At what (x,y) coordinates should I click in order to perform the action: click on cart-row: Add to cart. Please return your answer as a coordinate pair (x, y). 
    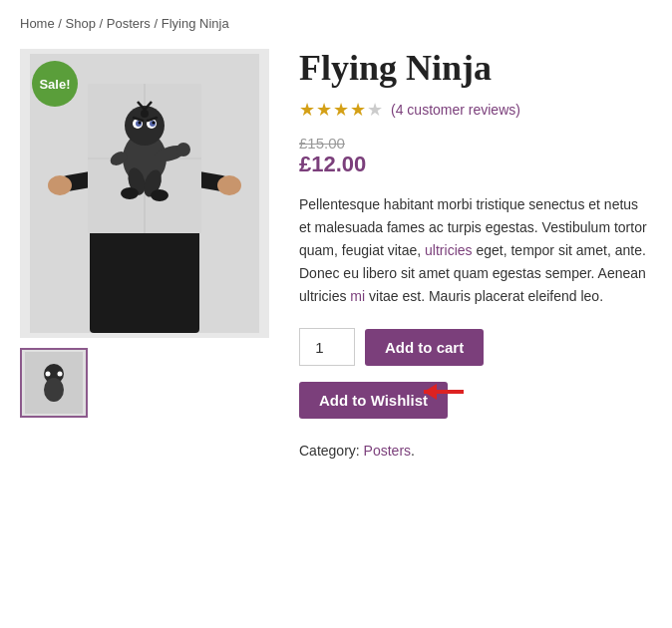
    Looking at the image, I should click on (476, 347).